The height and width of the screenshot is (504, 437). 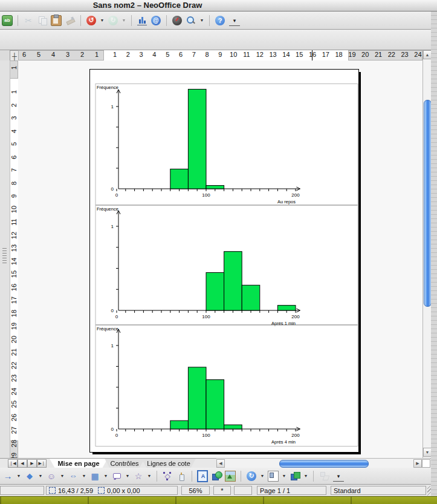 What do you see at coordinates (196, 490) in the screenshot?
I see `zoom-level: 56%` at bounding box center [196, 490].